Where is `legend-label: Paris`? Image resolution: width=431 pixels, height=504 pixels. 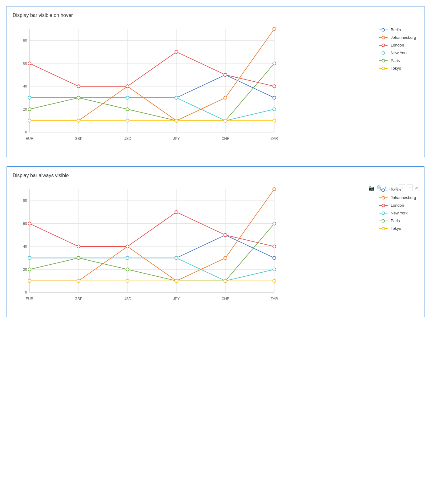 legend-label: Paris is located at coordinates (395, 221).